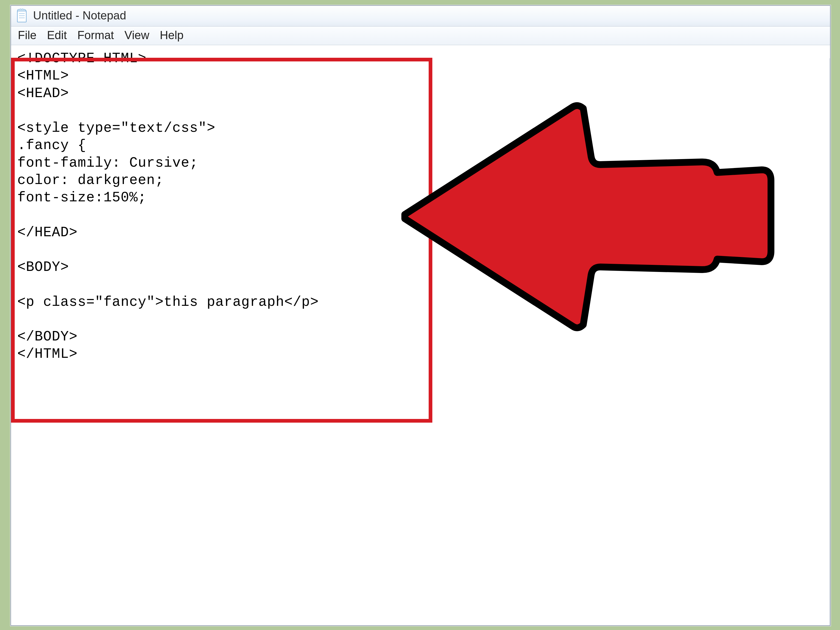 This screenshot has height=630, width=840. I want to click on menu-view: View, so click(137, 35).